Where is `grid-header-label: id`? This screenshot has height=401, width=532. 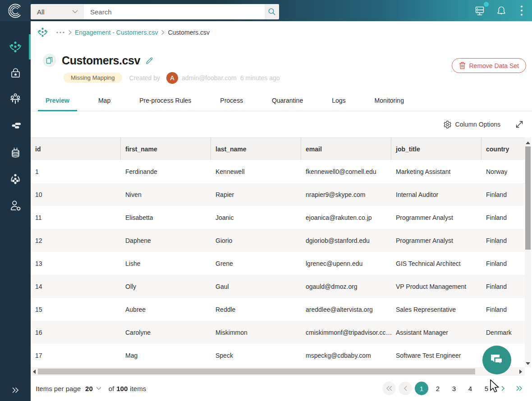 grid-header-label: id is located at coordinates (38, 149).